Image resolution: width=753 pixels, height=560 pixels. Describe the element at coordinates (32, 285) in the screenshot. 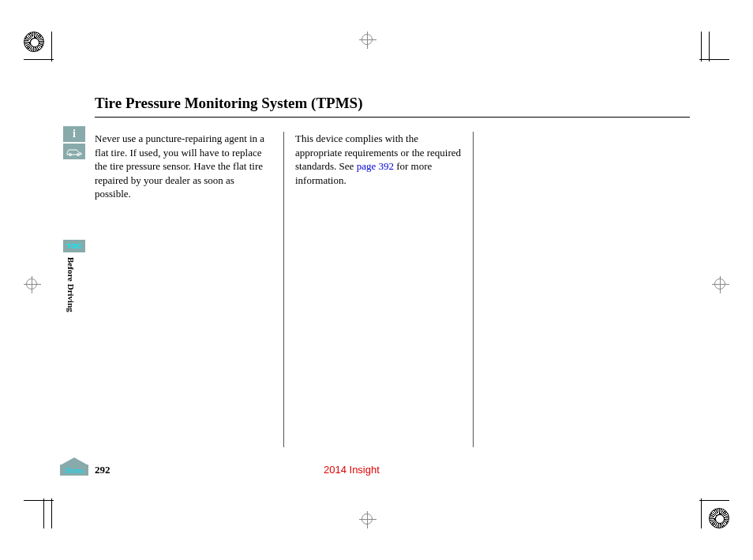

I see `registration-mark-left` at that location.